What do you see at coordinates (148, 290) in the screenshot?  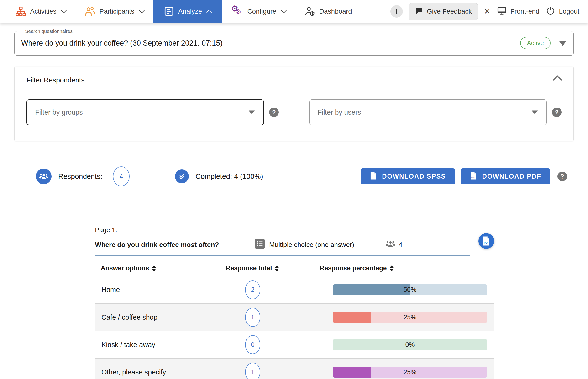 I see `answer-option-label: Home` at bounding box center [148, 290].